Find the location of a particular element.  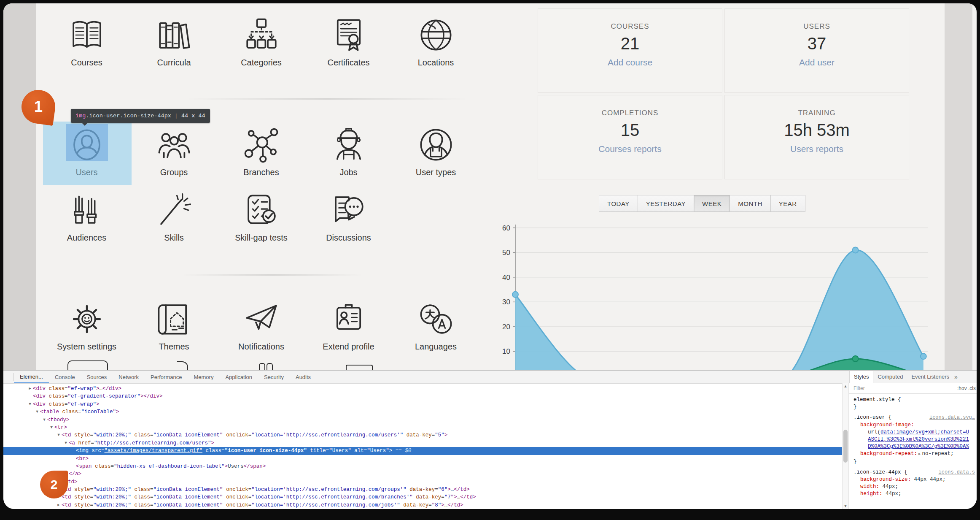

grid-item-languages: Languages is located at coordinates (436, 325).